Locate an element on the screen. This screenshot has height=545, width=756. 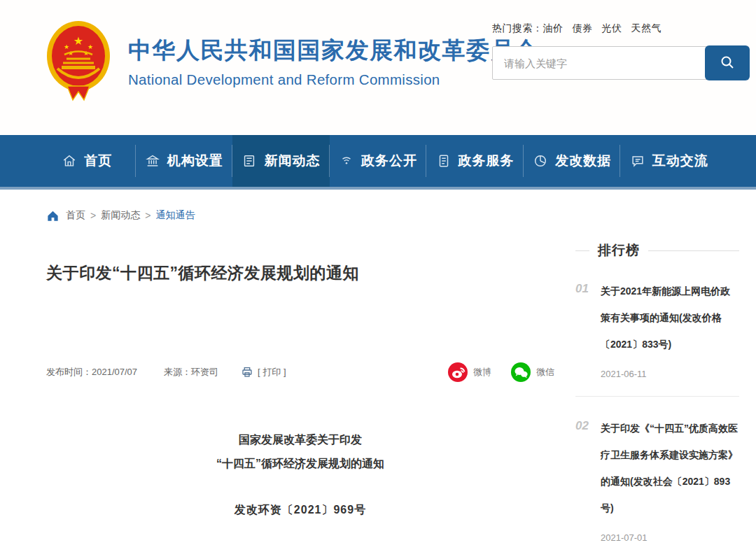
nav-label: 政务公开 is located at coordinates (389, 161).